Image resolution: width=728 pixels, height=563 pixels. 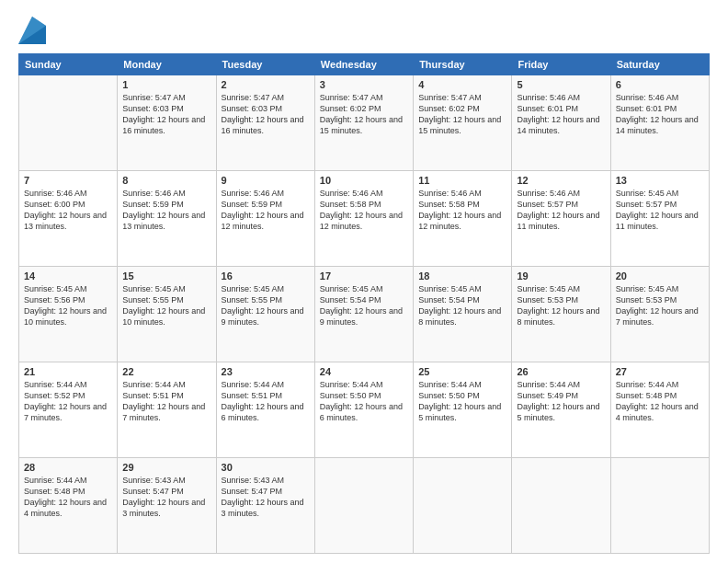 I want to click on day-number: 10, so click(x=364, y=180).